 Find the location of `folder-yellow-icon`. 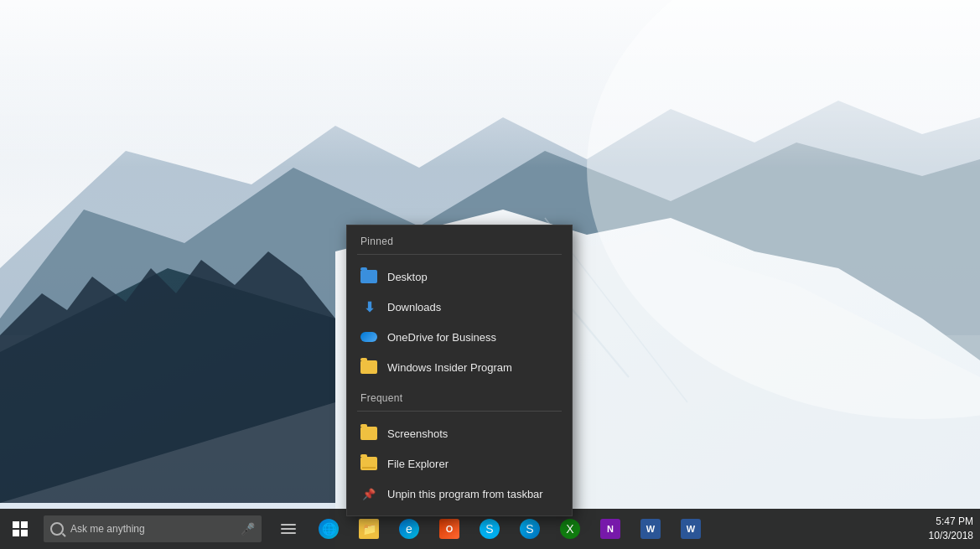

folder-yellow-icon is located at coordinates (369, 367).